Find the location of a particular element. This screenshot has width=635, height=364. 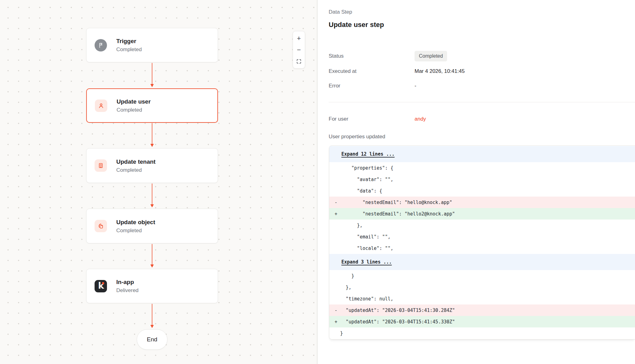

diff-line-added: + "nestedEmail": "hello2@knock.app" is located at coordinates (482, 214).